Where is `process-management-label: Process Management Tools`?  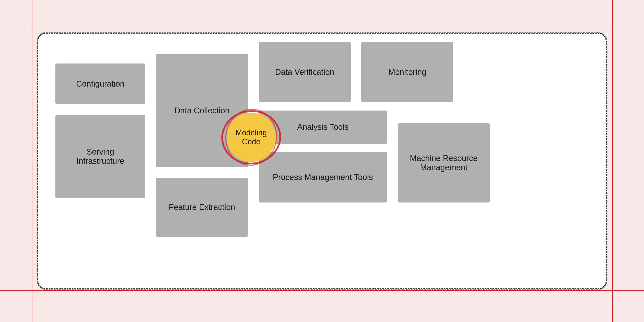 process-management-label: Process Management Tools is located at coordinates (323, 177).